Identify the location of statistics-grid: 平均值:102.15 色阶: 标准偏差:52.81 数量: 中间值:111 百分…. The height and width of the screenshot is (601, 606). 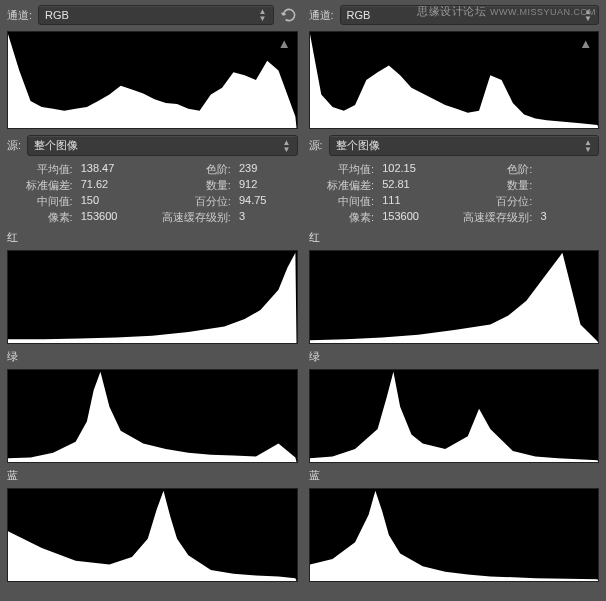
(454, 194).